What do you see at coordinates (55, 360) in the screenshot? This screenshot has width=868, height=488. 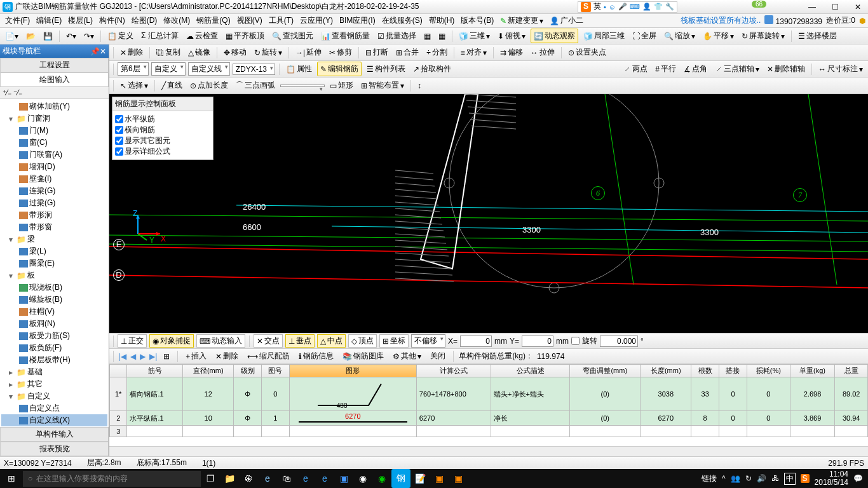 I see `tree-item: 楼层板带(H)` at bounding box center [55, 360].